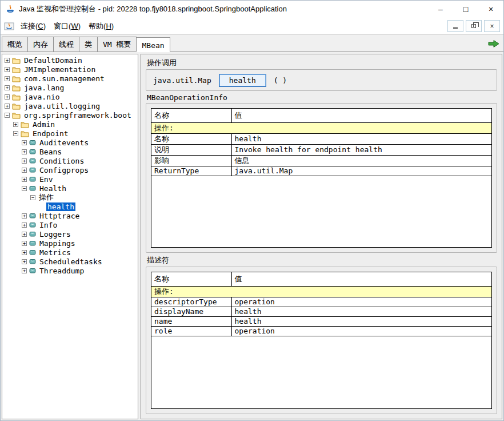  What do you see at coordinates (191, 116) in the screenshot?
I see `opinfo-column-header-name: 名称` at bounding box center [191, 116].